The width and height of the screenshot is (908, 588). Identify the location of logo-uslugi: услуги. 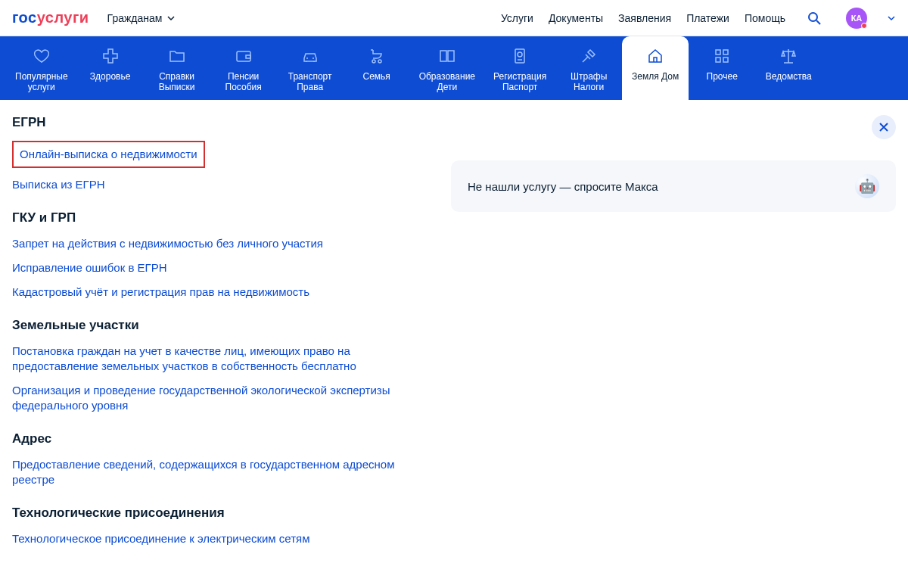
(64, 17).